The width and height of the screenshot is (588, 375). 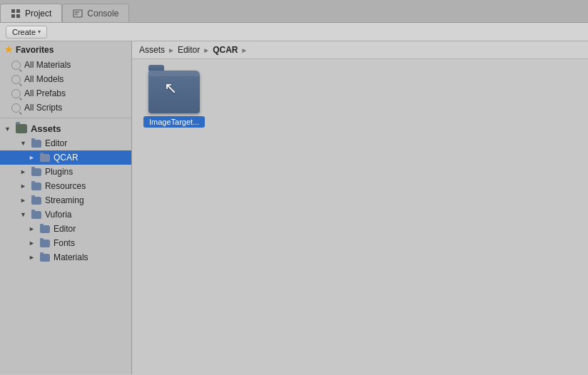 What do you see at coordinates (66, 186) in the screenshot?
I see `sidebar-item-resources: ► Resources` at bounding box center [66, 186].